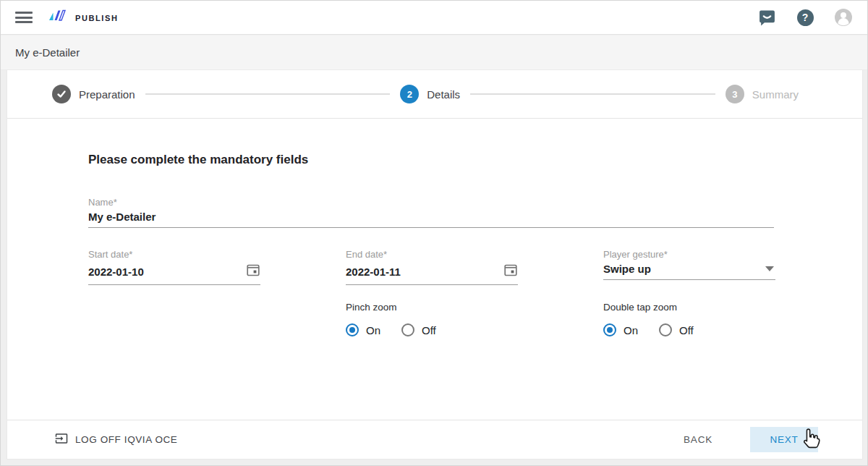  Describe the element at coordinates (659, 319) in the screenshot. I see `double-tap-zoom-group: Double tap zoom On Off` at that location.